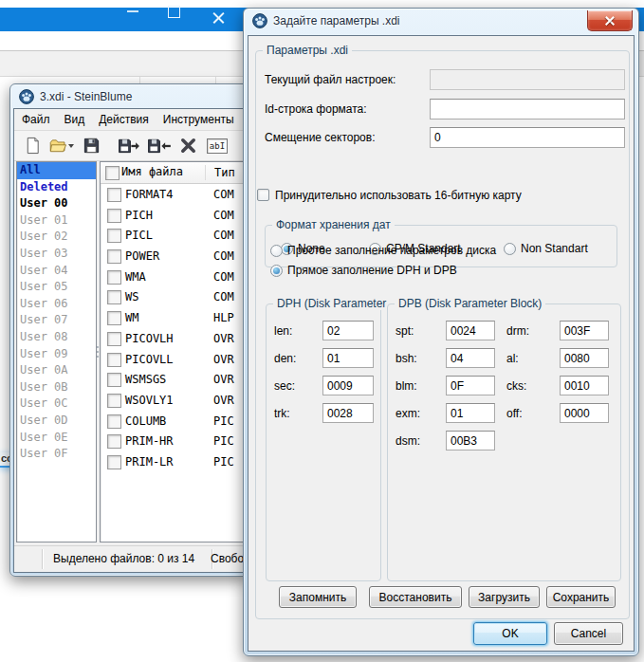 This screenshot has width=644, height=662. Describe the element at coordinates (527, 109) in the screenshot. I see `id-format-input` at that location.